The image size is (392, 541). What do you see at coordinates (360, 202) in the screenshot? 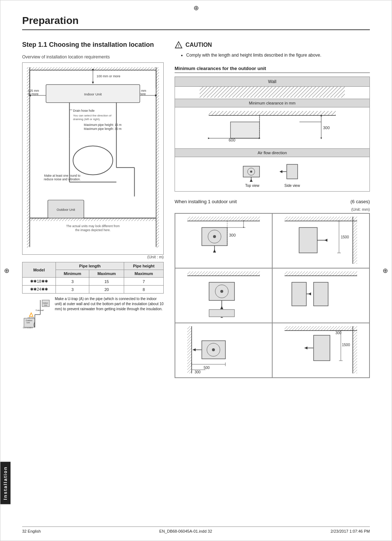
I see `cases-label: (6 cases)` at bounding box center [360, 202].